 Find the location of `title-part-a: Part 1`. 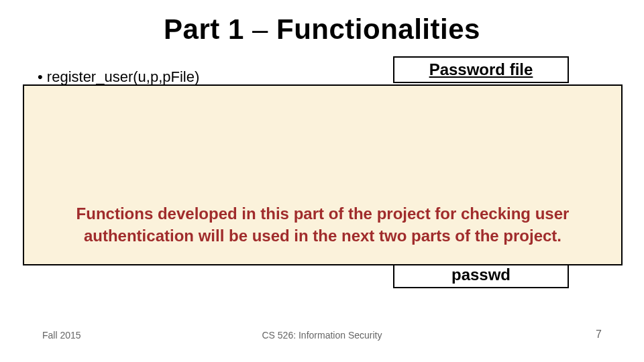

title-part-a: Part 1 is located at coordinates (204, 29).